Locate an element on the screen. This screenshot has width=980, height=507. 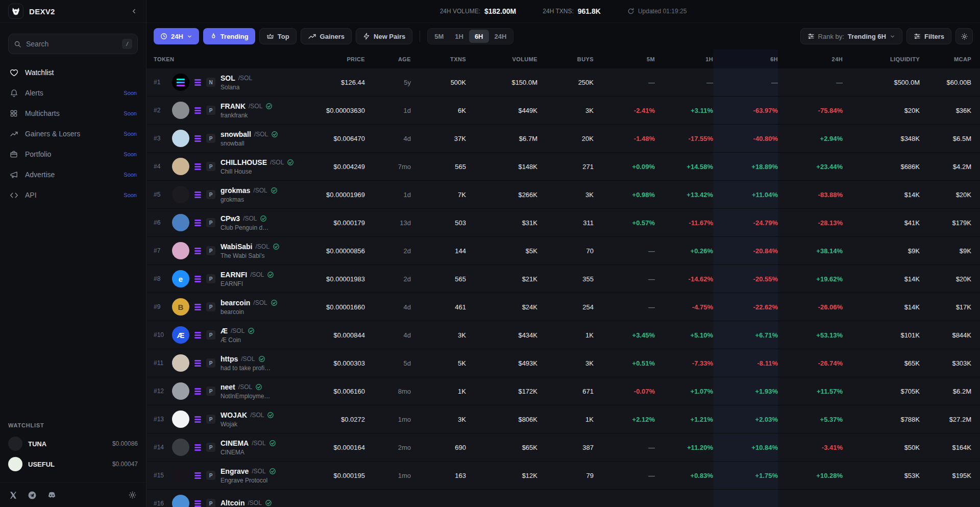
refresh-icon is located at coordinates (631, 11).